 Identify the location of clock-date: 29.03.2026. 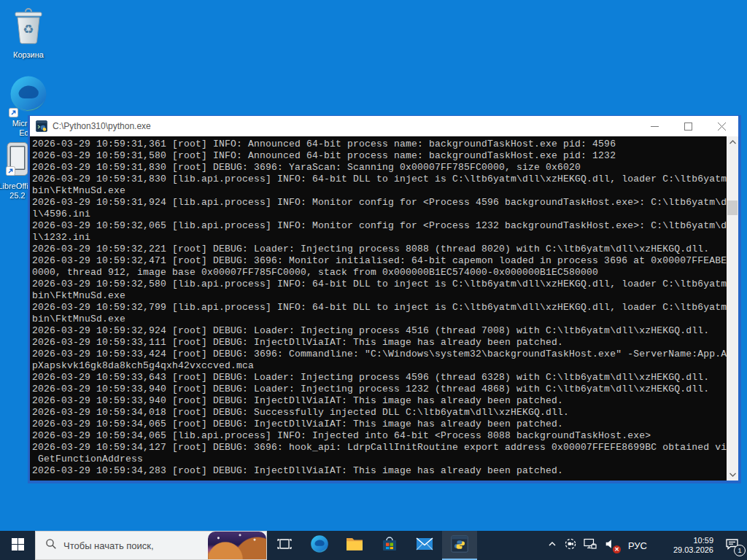
(693, 550).